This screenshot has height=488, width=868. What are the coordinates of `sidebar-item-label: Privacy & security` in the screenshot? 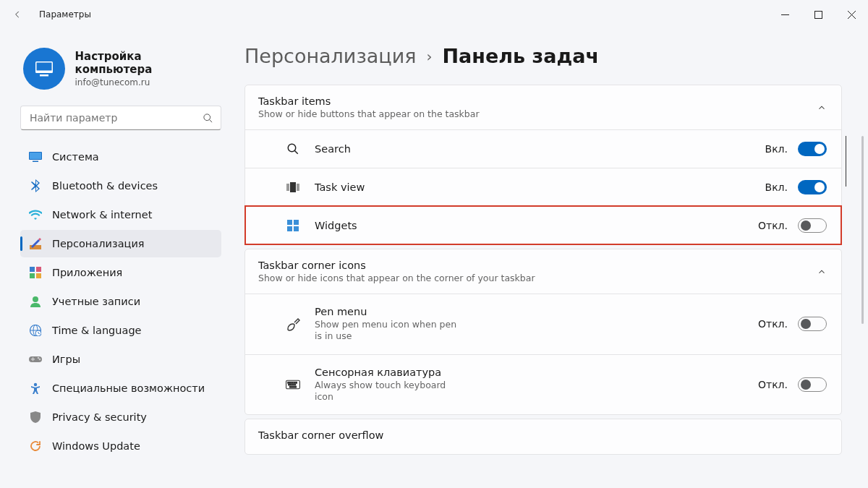 It's located at (100, 417).